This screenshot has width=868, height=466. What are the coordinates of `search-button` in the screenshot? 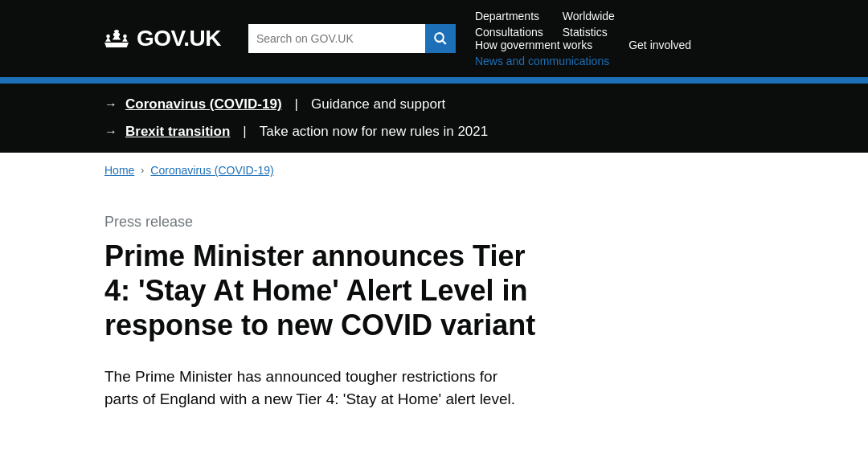 It's located at (440, 39).